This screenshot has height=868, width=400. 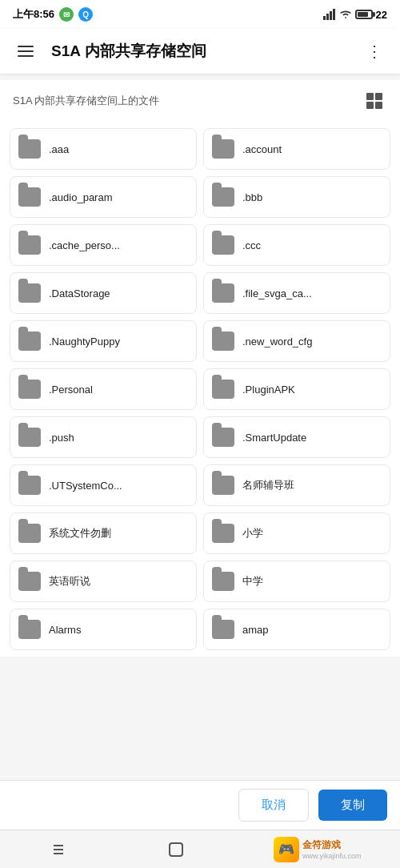 What do you see at coordinates (103, 581) in the screenshot?
I see `list-item: 英语听说` at bounding box center [103, 581].